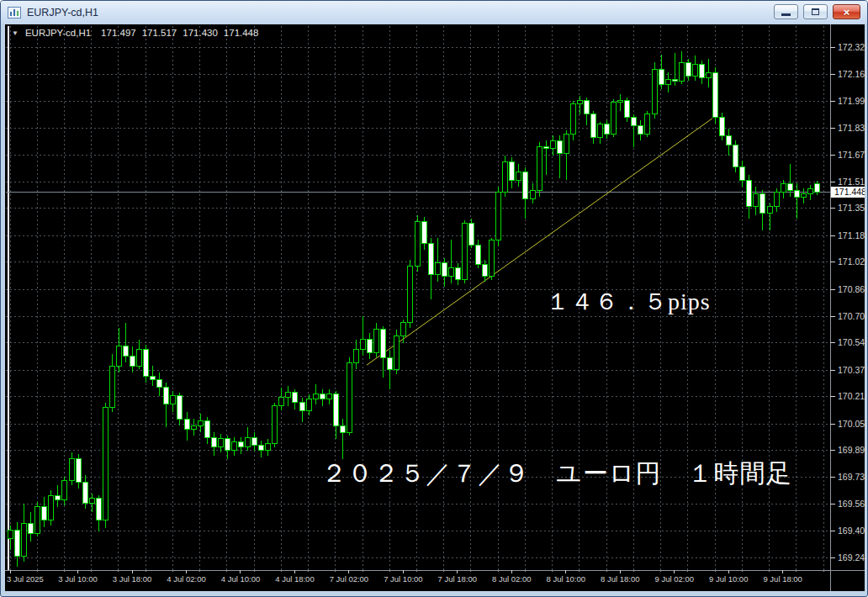 The image size is (868, 597). What do you see at coordinates (846, 12) in the screenshot?
I see `close-button: ×` at bounding box center [846, 12].